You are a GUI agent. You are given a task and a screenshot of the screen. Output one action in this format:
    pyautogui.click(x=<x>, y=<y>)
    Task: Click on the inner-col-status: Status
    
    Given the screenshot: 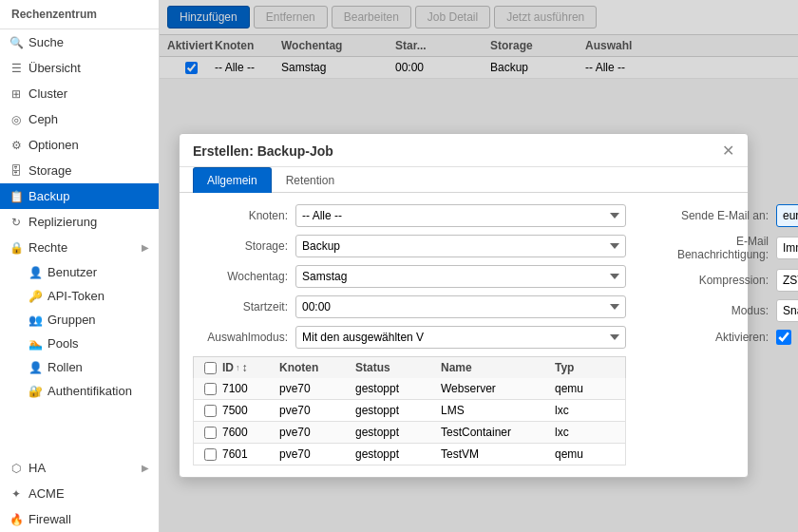 What is the action you would take?
    pyautogui.click(x=398, y=368)
    